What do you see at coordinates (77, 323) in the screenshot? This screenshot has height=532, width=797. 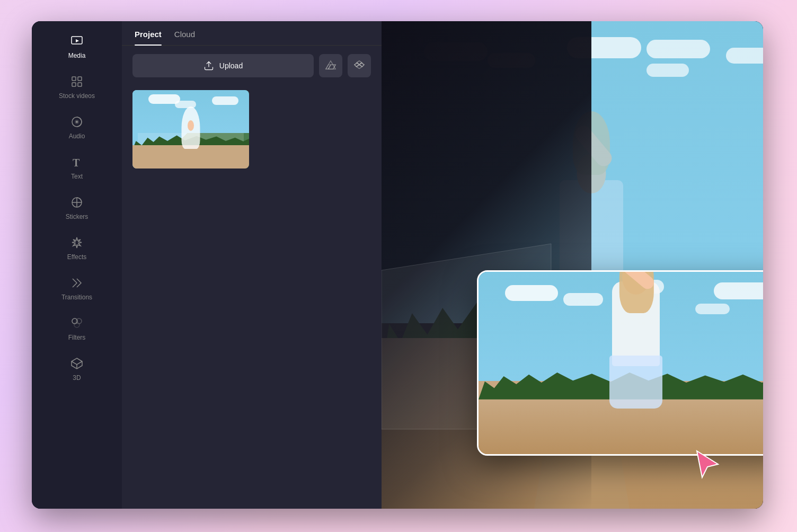 I see `filters-icon` at bounding box center [77, 323].